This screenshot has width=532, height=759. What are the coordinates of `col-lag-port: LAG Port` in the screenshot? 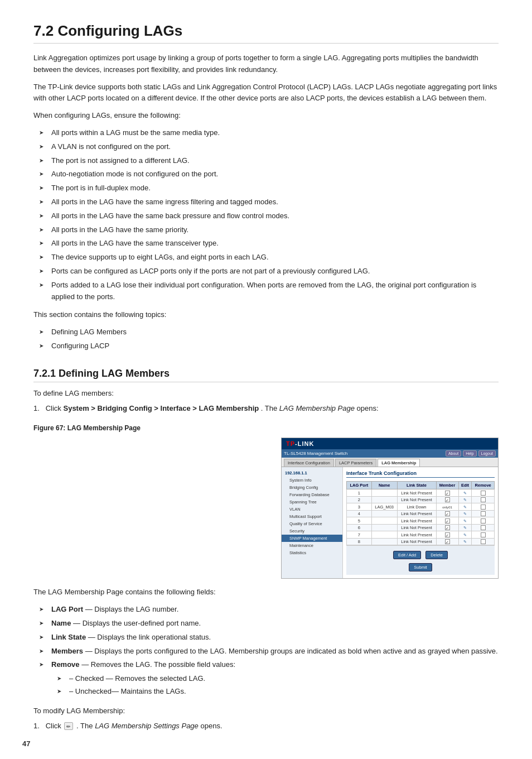 It's located at (359, 486).